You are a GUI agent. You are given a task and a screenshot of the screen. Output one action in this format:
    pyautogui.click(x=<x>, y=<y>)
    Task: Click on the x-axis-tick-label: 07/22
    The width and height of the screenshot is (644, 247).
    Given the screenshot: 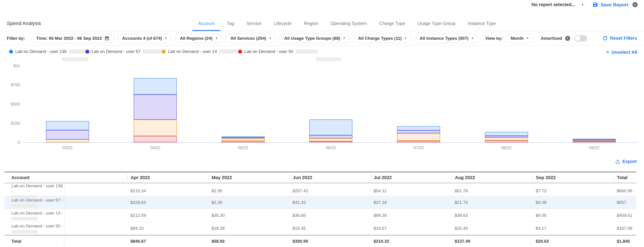 What is the action you would take?
    pyautogui.click(x=418, y=148)
    